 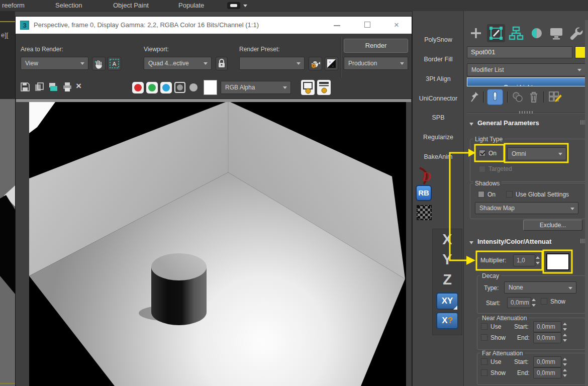 I want to click on make-unique-icon, so click(x=518, y=97).